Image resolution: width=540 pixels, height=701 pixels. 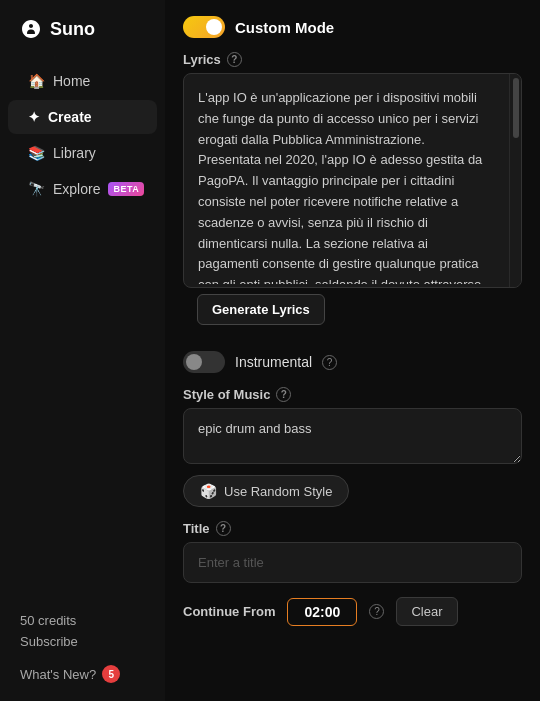 I want to click on sidebar-item-label-library: Library, so click(x=74, y=153).